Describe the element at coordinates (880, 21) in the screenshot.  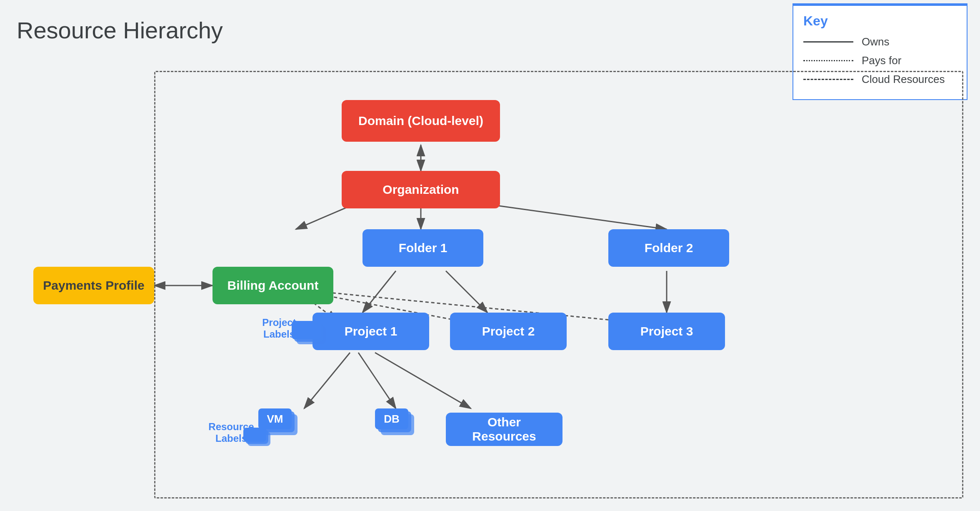
I see `key-title: Key` at that location.